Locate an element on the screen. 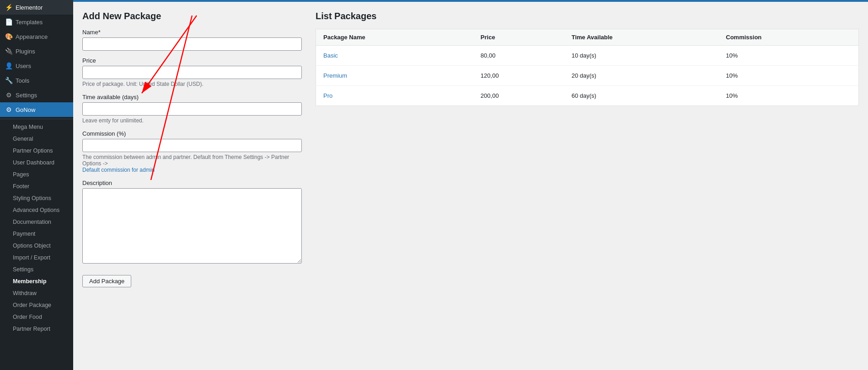 Image resolution: width=868 pixels, height=370 pixels. sidebar-item-label: Elementor is located at coordinates (29, 7).